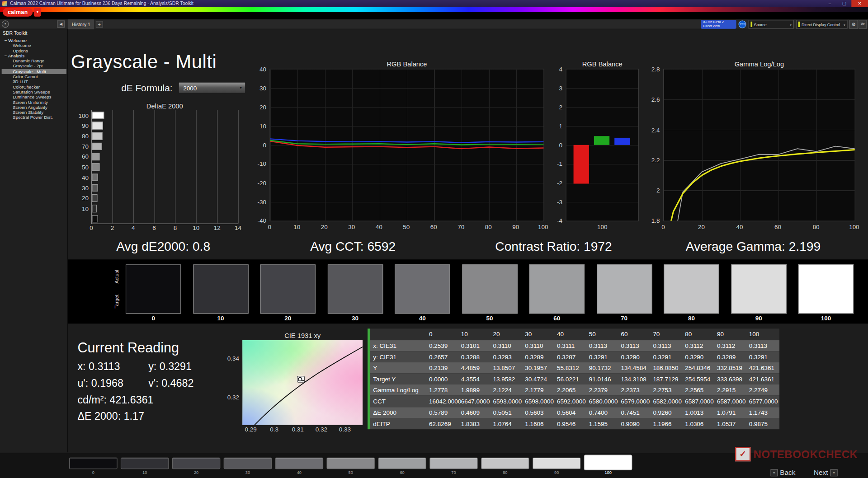 The width and height of the screenshot is (868, 478). What do you see at coordinates (34, 51) in the screenshot?
I see `sidebar-item-options: Options` at bounding box center [34, 51].